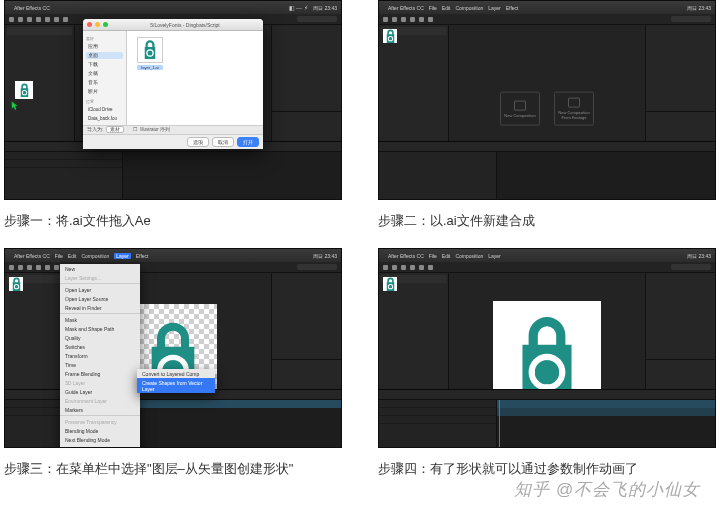 The width and height of the screenshot is (720, 515). What do you see at coordinates (176, 374) in the screenshot?
I see `menu-item: Convert to Layered Comp` at bounding box center [176, 374].